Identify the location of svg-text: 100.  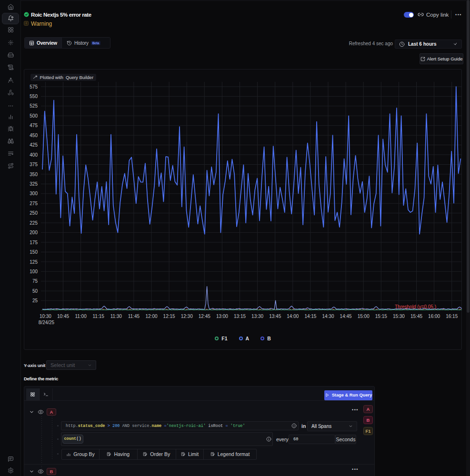
(33, 271).